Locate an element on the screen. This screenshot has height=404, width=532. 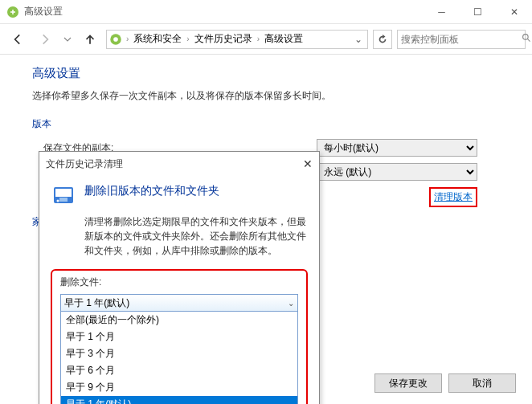
search-box is located at coordinates (461, 39).